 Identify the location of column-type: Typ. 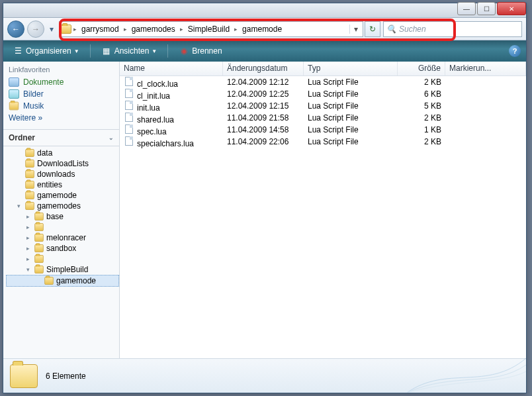
(351, 69).